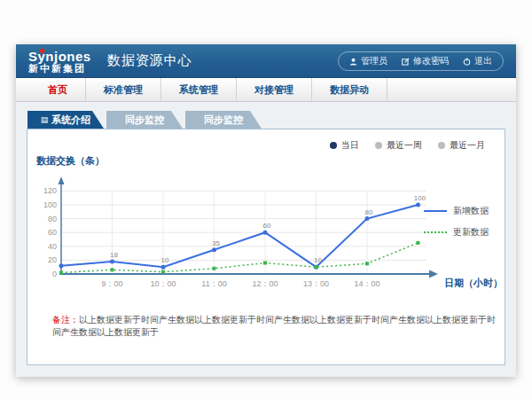 The height and width of the screenshot is (399, 532). Describe the element at coordinates (266, 120) in the screenshot. I see `tab-bar: ▤ 系统介绍 同步监控 同步监控` at that location.